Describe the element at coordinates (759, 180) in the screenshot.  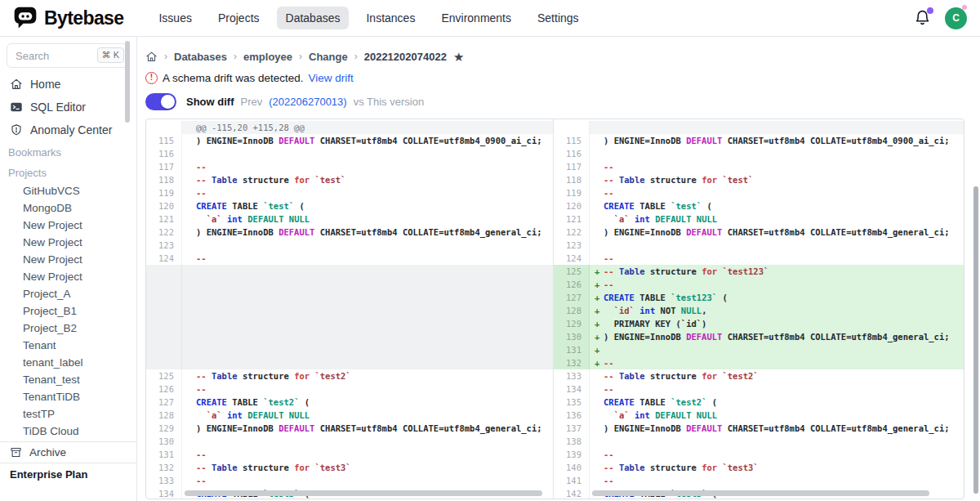
I see `diff-row: 118-- Table structure for `test`` at that location.